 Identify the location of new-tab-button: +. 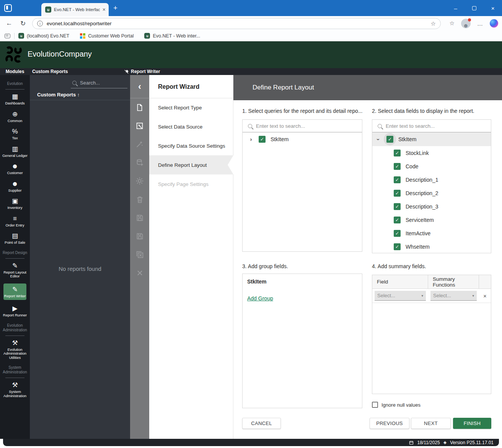
(116, 8).